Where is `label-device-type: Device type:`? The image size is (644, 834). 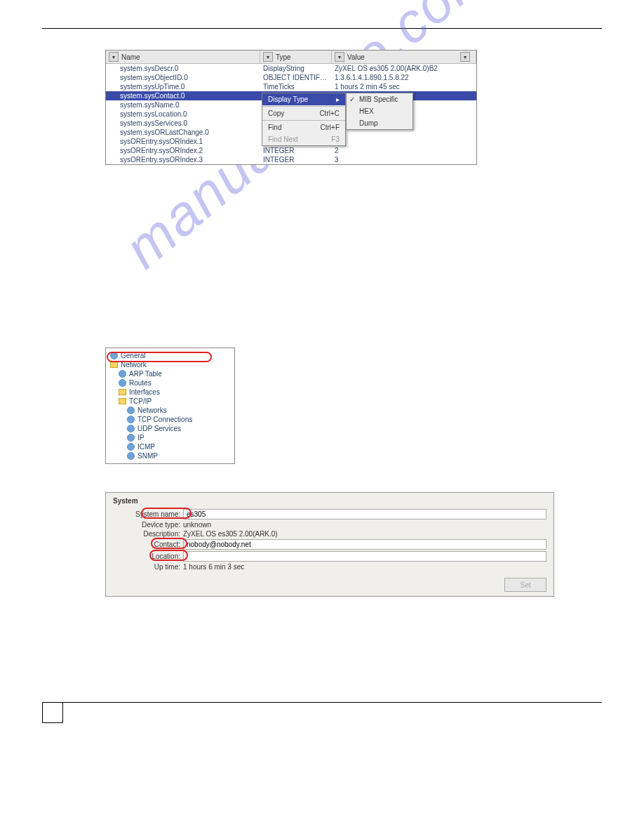 label-device-type: Device type: is located at coordinates (148, 525).